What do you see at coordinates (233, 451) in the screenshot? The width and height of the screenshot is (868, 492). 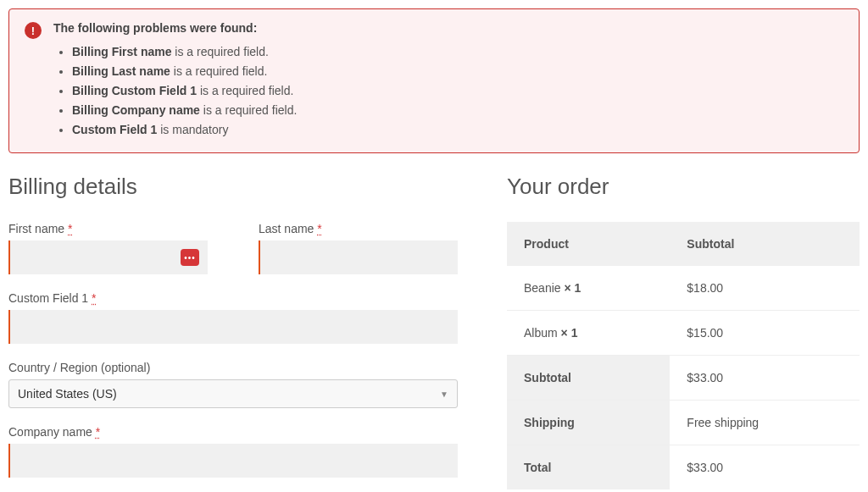 I see `company-field-wrap: Company name *` at bounding box center [233, 451].